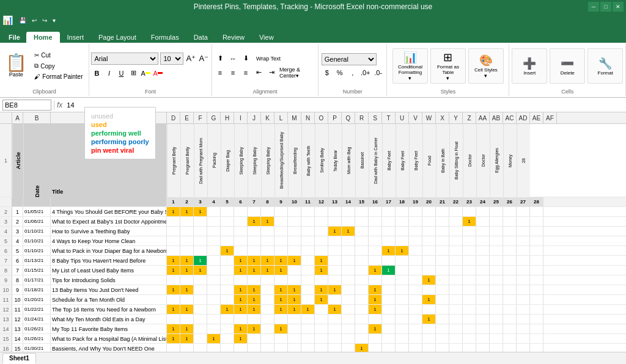  What do you see at coordinates (220, 73) in the screenshot?
I see `align-left-button: ≡` at bounding box center [220, 73].